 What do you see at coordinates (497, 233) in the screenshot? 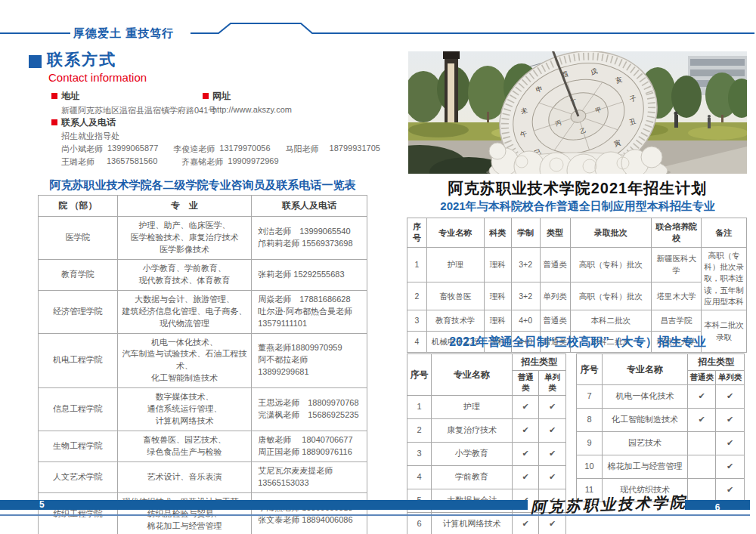
I see `header-cell: 科类` at bounding box center [497, 233].